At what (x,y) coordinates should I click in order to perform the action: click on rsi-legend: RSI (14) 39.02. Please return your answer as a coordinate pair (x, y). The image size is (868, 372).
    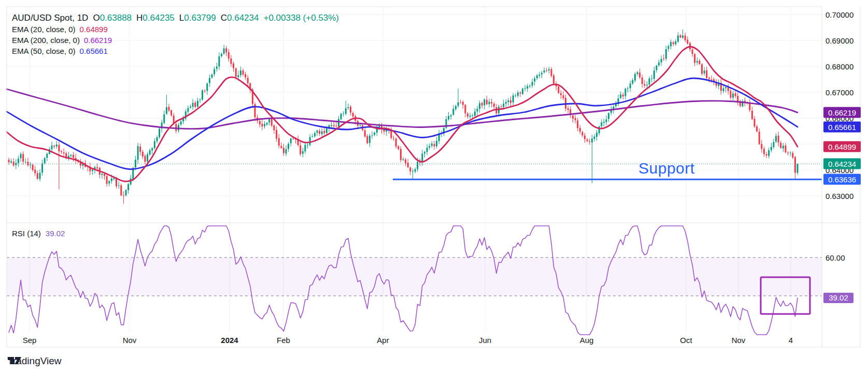
    Looking at the image, I should click on (38, 234).